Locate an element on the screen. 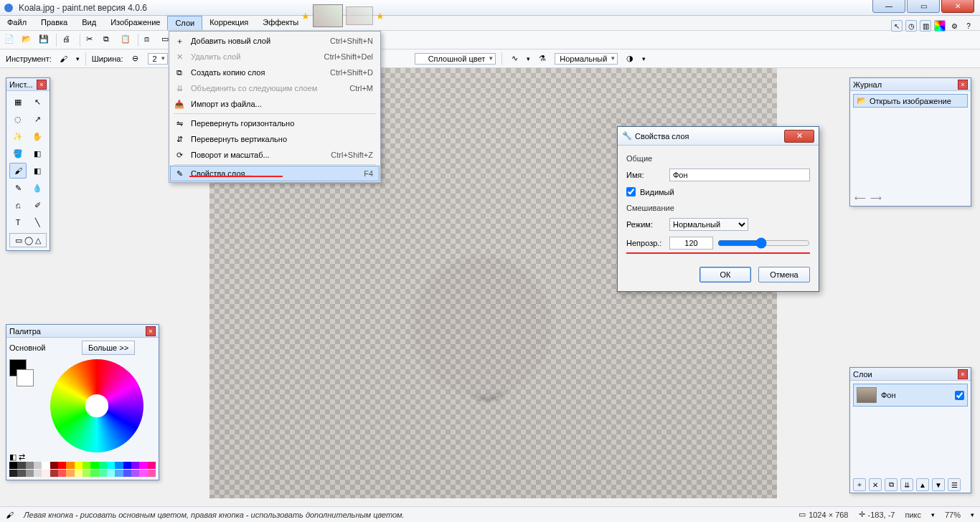 Image resolution: width=980 pixels, height=522 pixels. history-fwd-icon: ⟶ is located at coordinates (876, 198).